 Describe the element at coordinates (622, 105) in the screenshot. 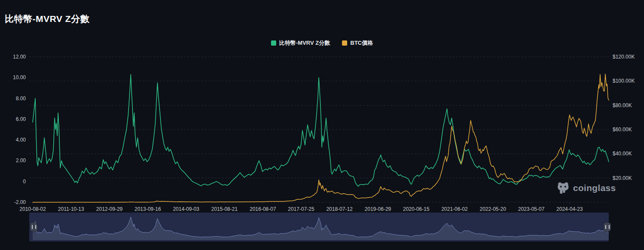

I see `right-axis-tick-label: $80.00K` at that location.